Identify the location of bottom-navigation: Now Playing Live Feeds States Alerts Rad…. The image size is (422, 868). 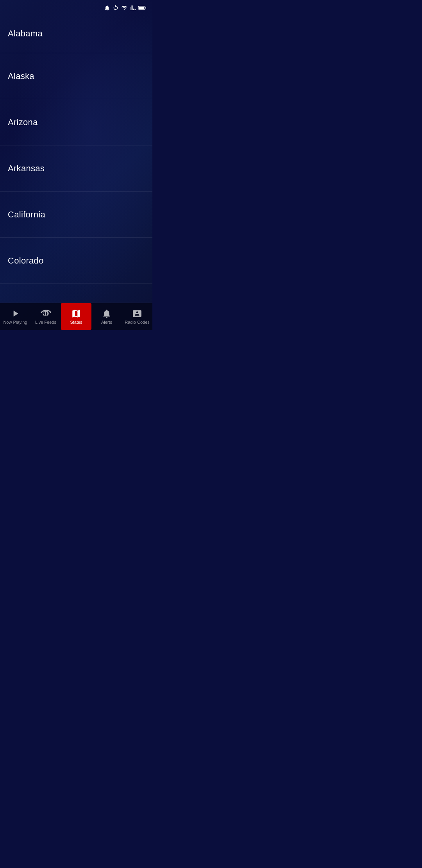
(76, 316).